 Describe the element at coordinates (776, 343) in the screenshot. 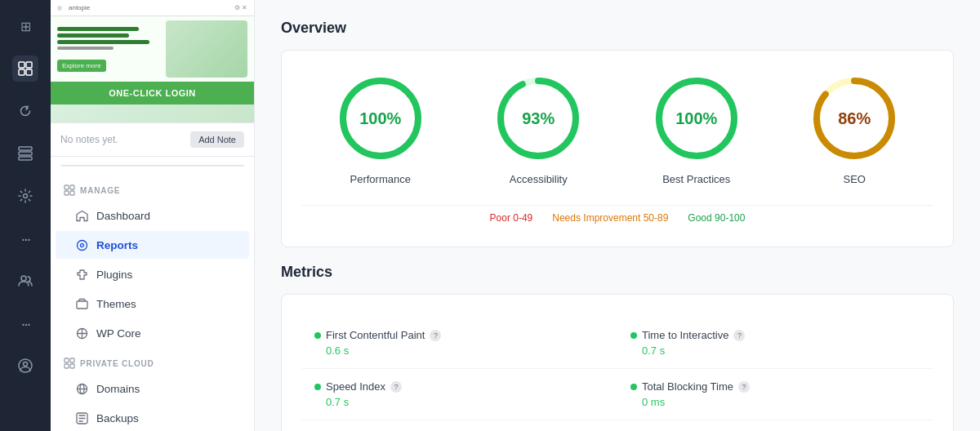

I see `metric-time-to-interactive: Time to Interactive ? 0.7 s` at that location.